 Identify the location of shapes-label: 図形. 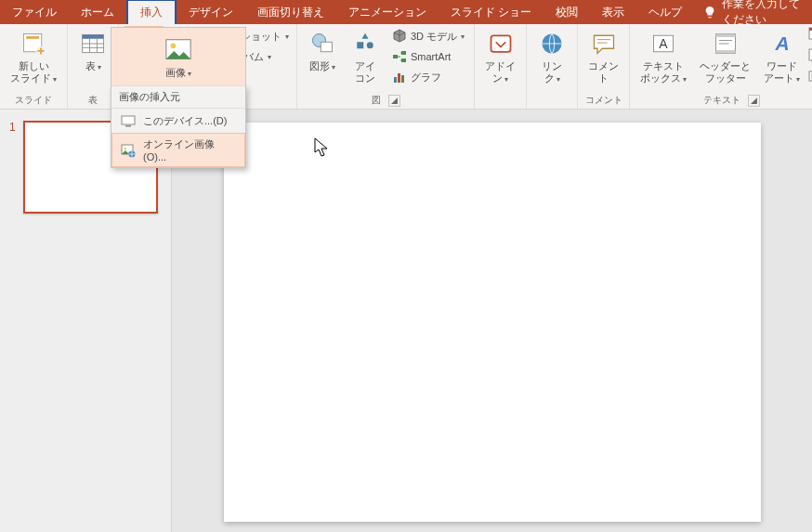
(322, 67).